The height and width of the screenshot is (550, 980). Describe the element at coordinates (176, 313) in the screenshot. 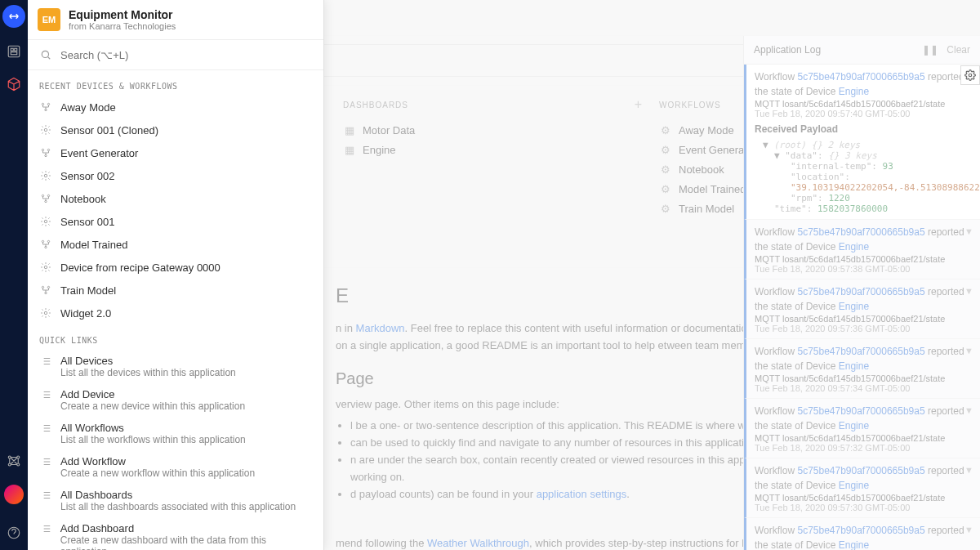

I see `recent-item: Widget 2.0` at that location.